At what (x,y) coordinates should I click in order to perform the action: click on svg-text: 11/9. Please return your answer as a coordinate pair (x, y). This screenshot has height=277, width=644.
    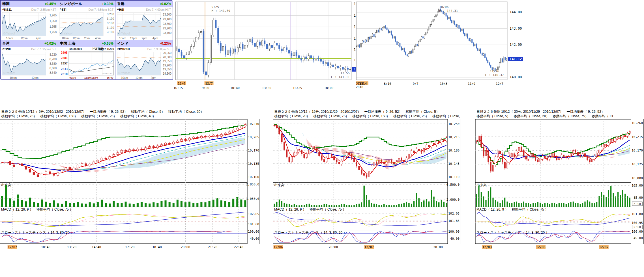
    Looking at the image, I should click on (471, 84).